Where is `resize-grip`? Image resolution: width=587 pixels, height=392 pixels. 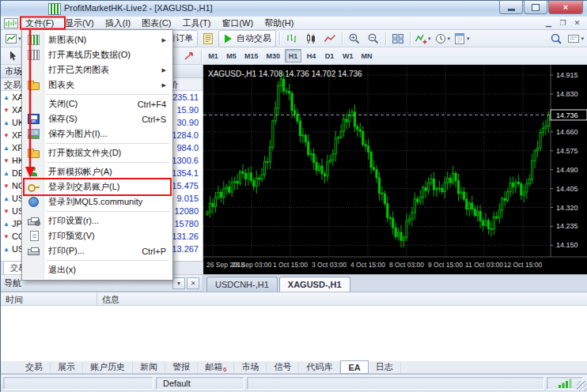
resize-grip is located at coordinates (582, 386).